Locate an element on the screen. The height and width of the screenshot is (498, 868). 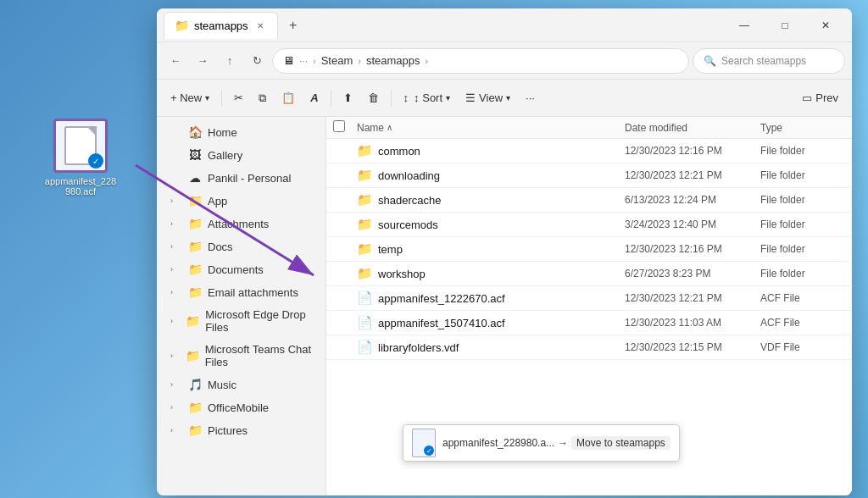
name-column-header: Name ∧ is located at coordinates (491, 128).